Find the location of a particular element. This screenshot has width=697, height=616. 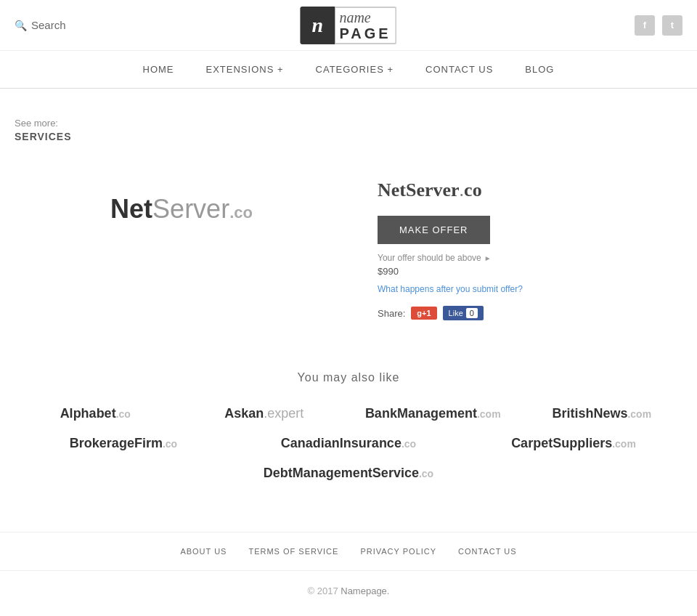

search-label: Search is located at coordinates (49, 25).